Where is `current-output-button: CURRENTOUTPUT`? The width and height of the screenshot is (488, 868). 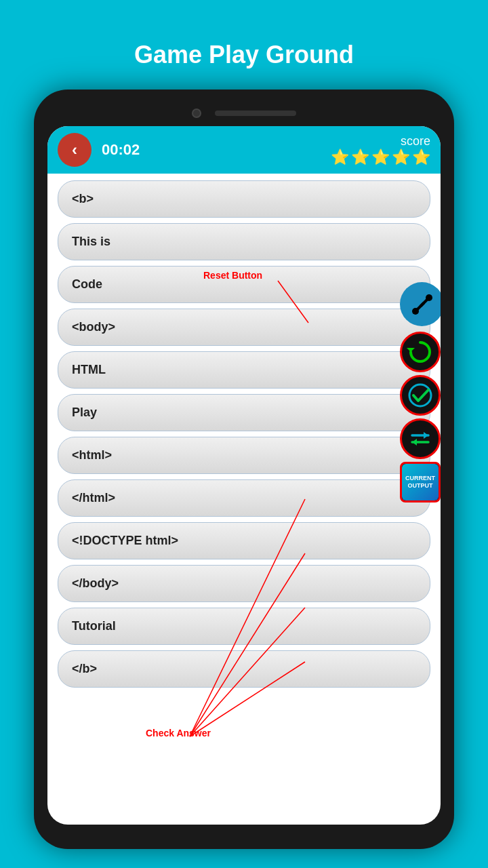
current-output-button: CURRENTOUTPUT is located at coordinates (420, 482).